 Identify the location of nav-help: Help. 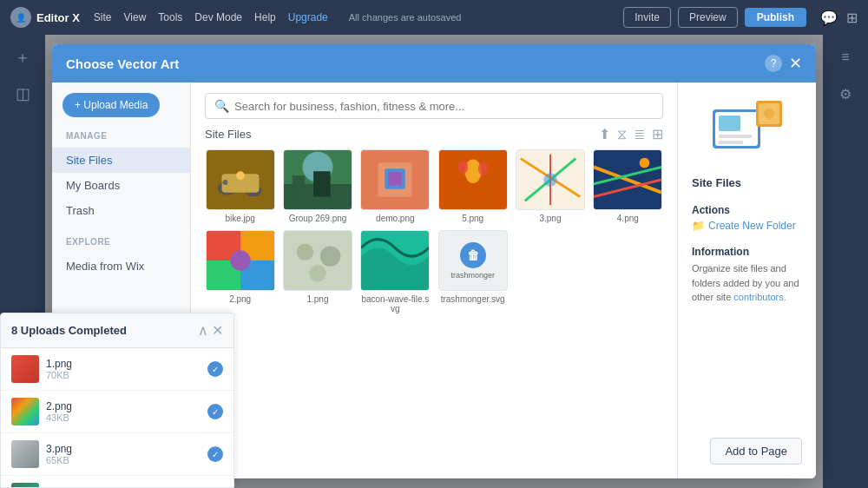
(266, 17).